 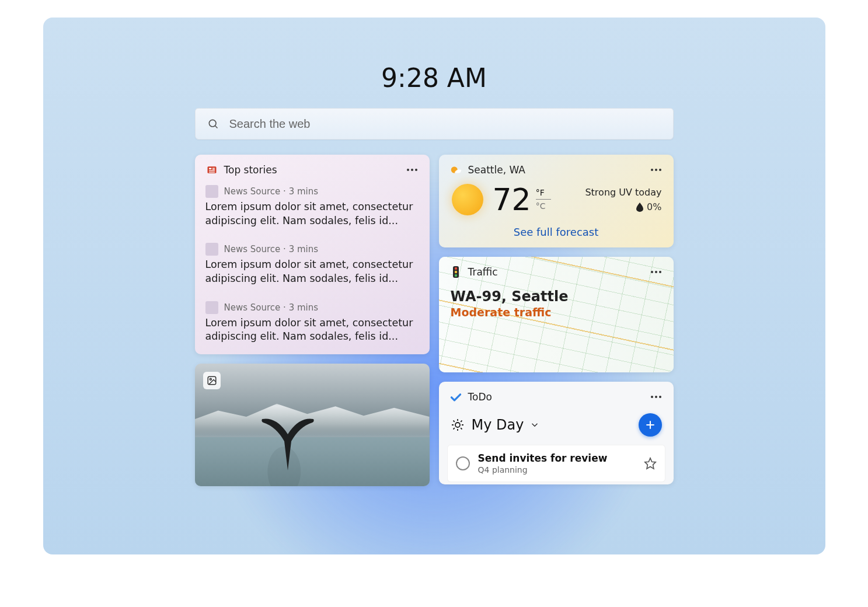 I want to click on weather-location: Seattle, WA, so click(x=559, y=170).